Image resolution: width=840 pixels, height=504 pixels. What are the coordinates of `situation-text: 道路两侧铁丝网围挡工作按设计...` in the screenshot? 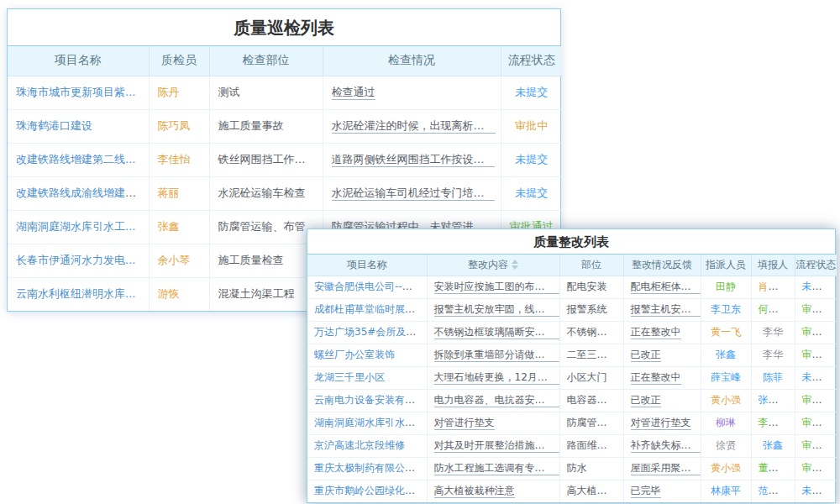 It's located at (413, 160).